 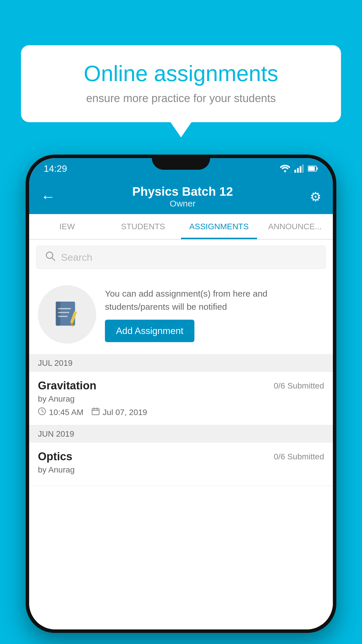 I want to click on search-icon, so click(x=50, y=257).